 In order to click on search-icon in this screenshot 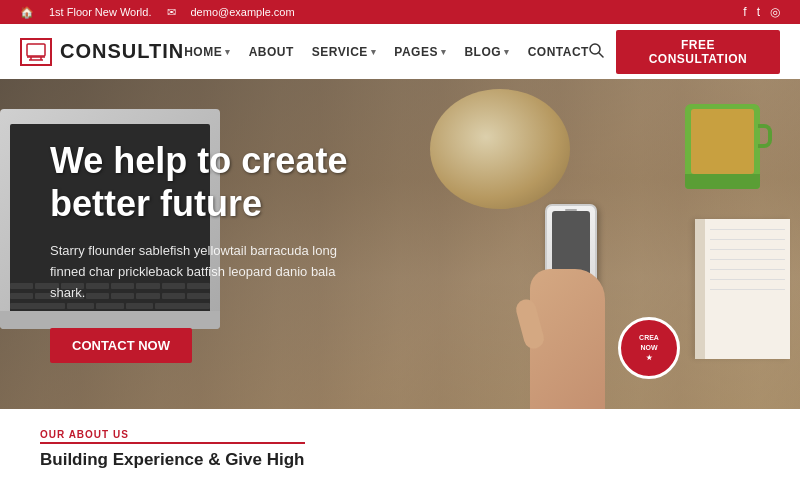, I will do `click(596, 52)`.